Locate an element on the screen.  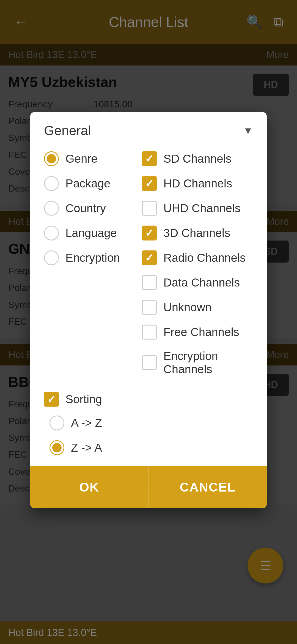
radio-genre-button is located at coordinates (51, 159).